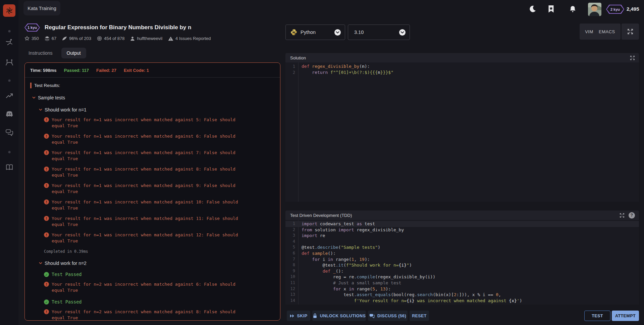 This screenshot has height=325, width=644. What do you see at coordinates (32, 28) in the screenshot?
I see `kata-rank-label: 1 kyu` at bounding box center [32, 28].